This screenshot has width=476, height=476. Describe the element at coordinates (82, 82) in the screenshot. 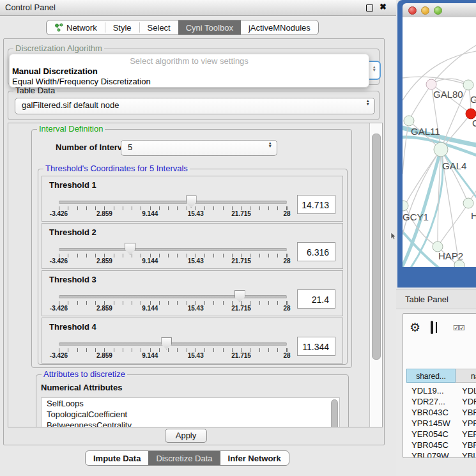

I see `dropdown-item-equal-width: Equal Width/Frequency Discretization` at that location.